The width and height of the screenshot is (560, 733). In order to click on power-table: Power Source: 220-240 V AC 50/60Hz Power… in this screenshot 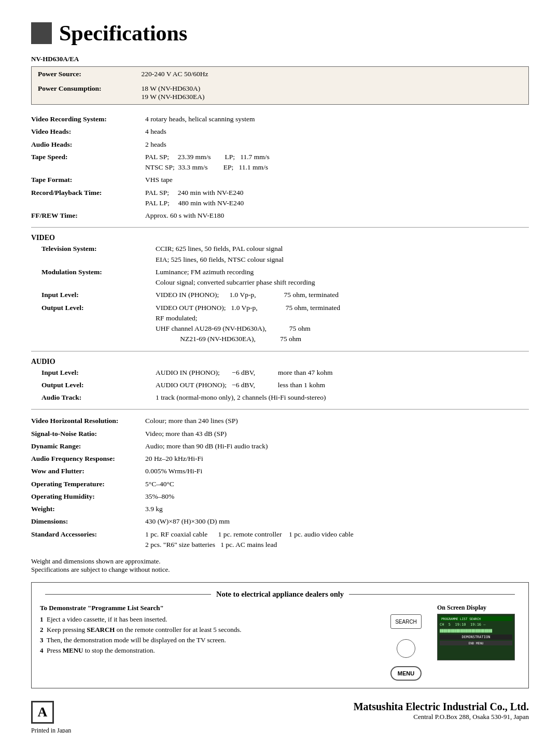, I will do `click(280, 86)`.